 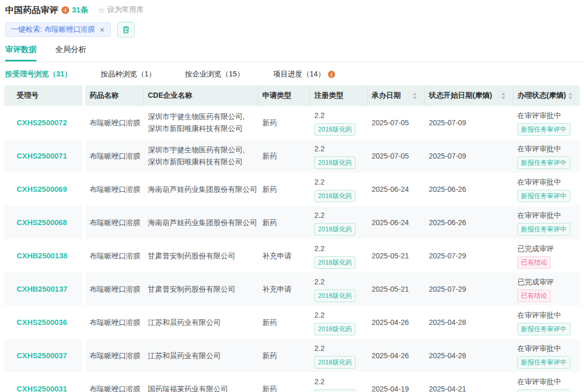 What do you see at coordinates (42, 322) in the screenshot?
I see `acceptance-number-link: CXHS2500036` at bounding box center [42, 322].